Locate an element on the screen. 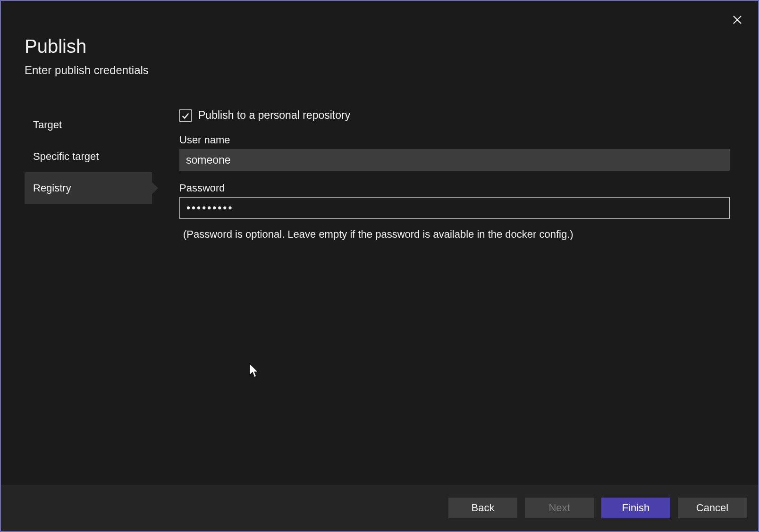  step-registry: Registry is located at coordinates (88, 188).